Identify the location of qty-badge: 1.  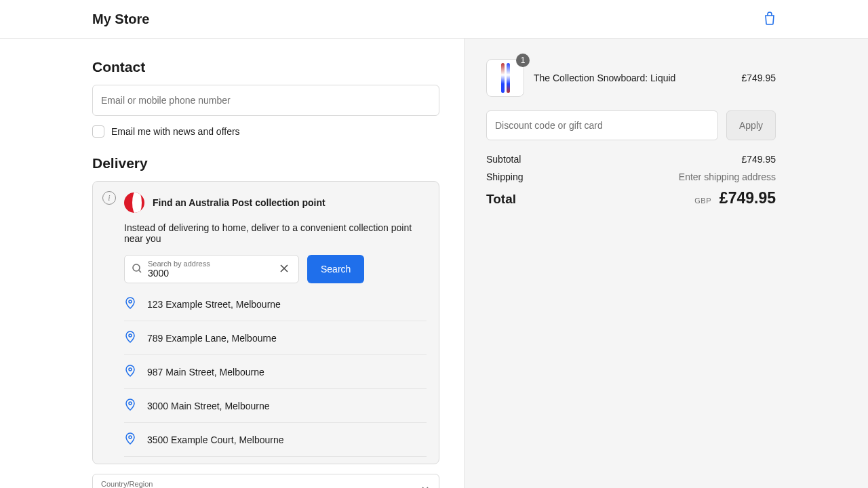
(523, 60).